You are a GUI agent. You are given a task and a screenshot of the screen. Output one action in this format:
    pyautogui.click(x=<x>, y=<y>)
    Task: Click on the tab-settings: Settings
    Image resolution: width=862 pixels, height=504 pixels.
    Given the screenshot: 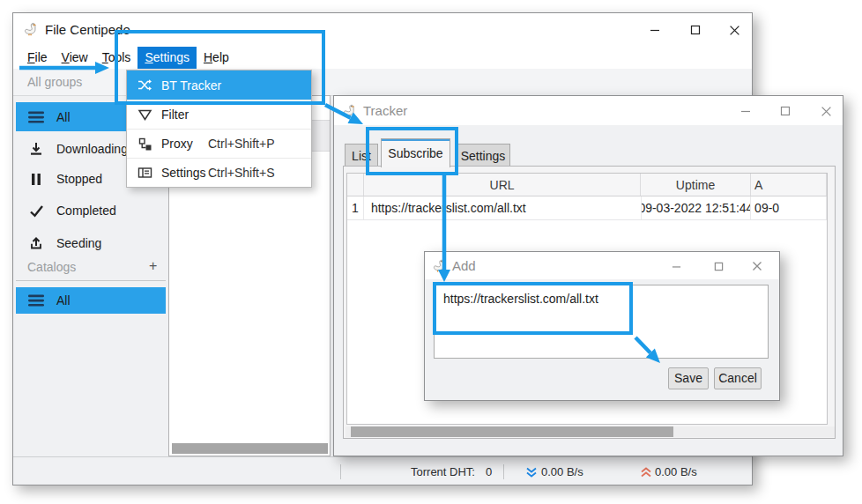 What is the action you would take?
    pyautogui.click(x=483, y=155)
    